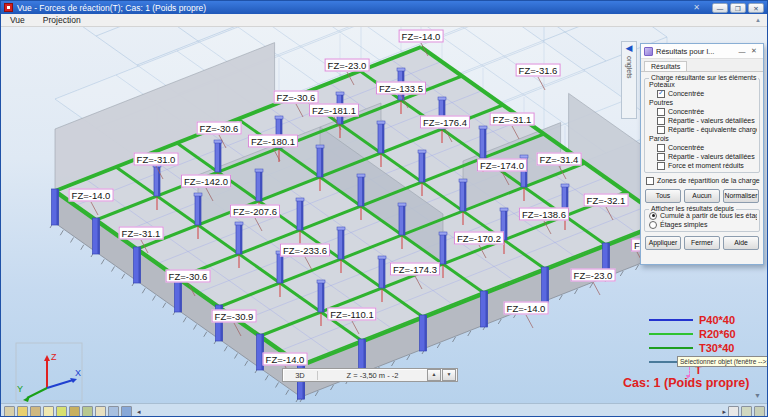 The height and width of the screenshot is (417, 768). What do you see at coordinates (702, 102) in the screenshot?
I see `poutres-label: Poutres` at bounding box center [702, 102].